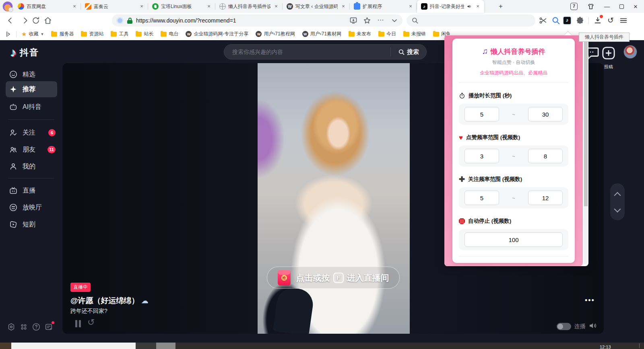 This screenshot has width=644, height=349. Describe the element at coordinates (275, 34) in the screenshot. I see `bookmark-site: W用户‹71教程网` at that location.